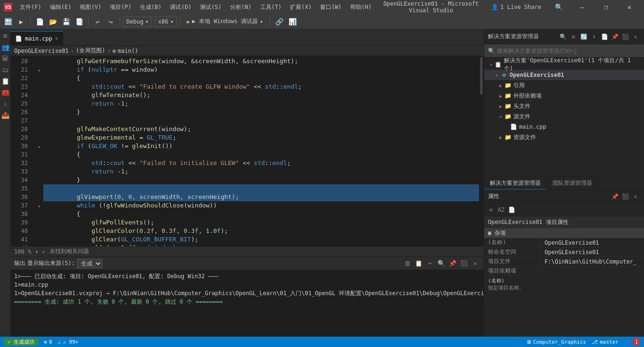 The image size is (644, 347). Describe the element at coordinates (564, 85) in the screenshot. I see `tree-item: ▶📁引用` at that location.